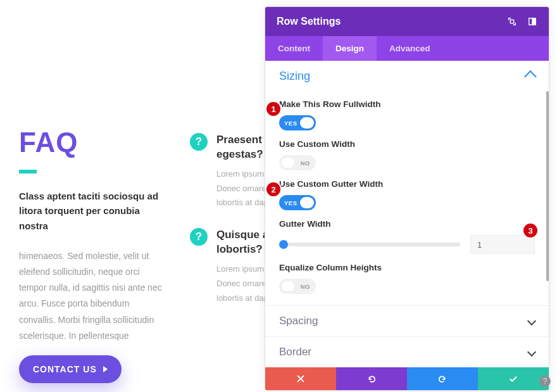  Describe the element at coordinates (372, 379) in the screenshot. I see `undo-button` at that location.